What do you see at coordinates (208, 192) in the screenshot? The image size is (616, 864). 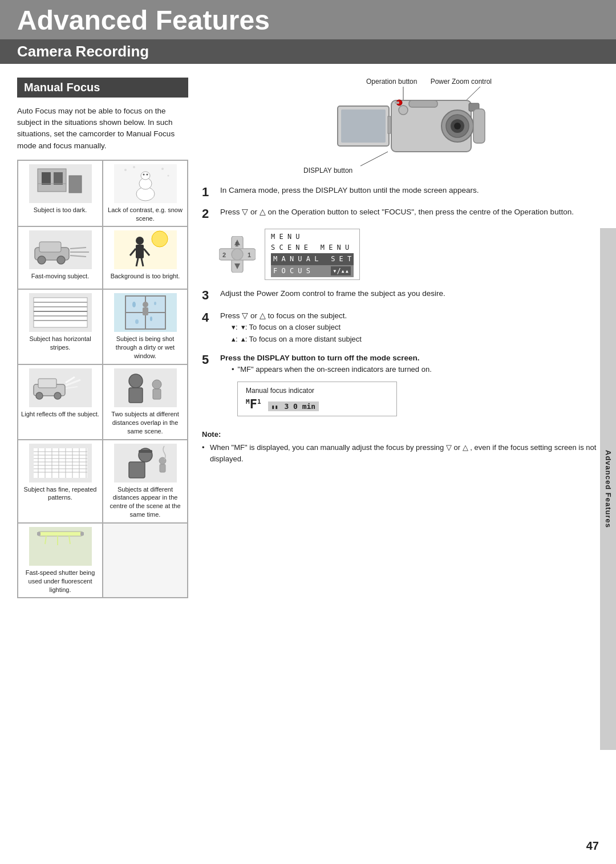 I see `step-1-num: 1` at bounding box center [208, 192].